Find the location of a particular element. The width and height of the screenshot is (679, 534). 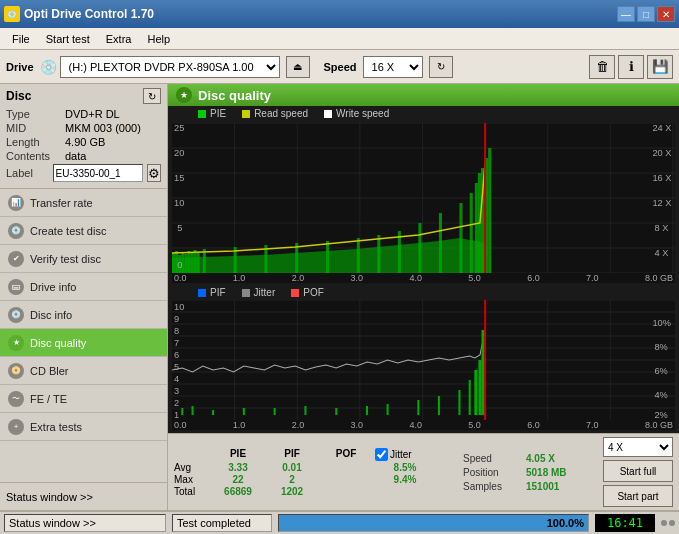

menu-file: File is located at coordinates (21, 39).